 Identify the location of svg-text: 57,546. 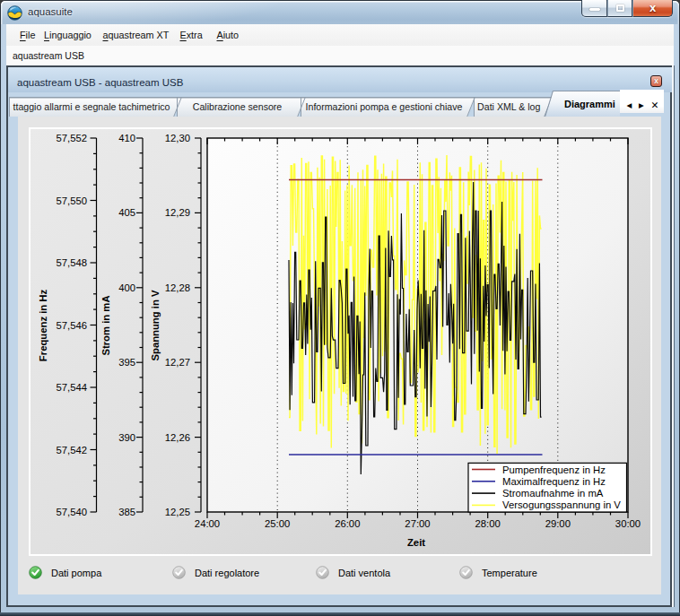
(72, 325).